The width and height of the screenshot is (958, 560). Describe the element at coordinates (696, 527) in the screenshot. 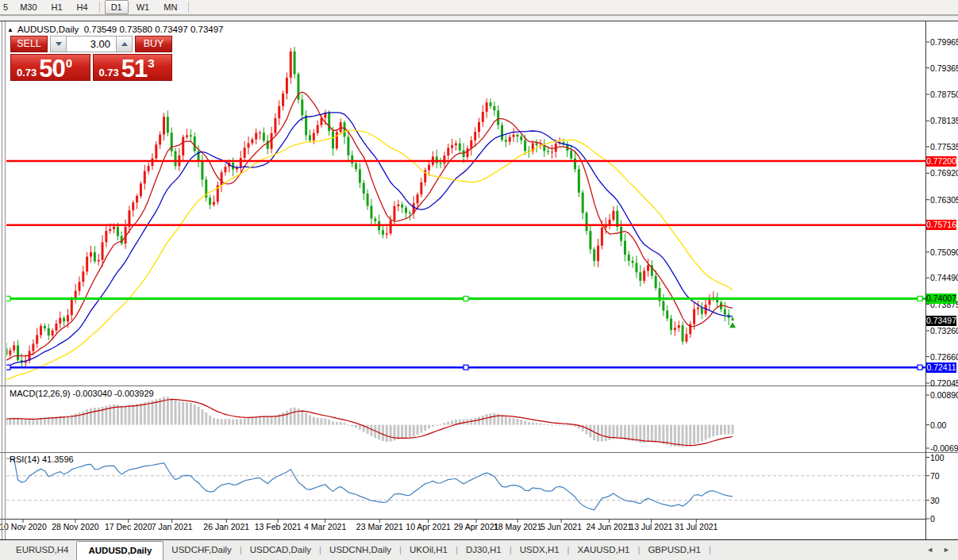

I see `time-axis-label: 31 Jul 2021` at that location.